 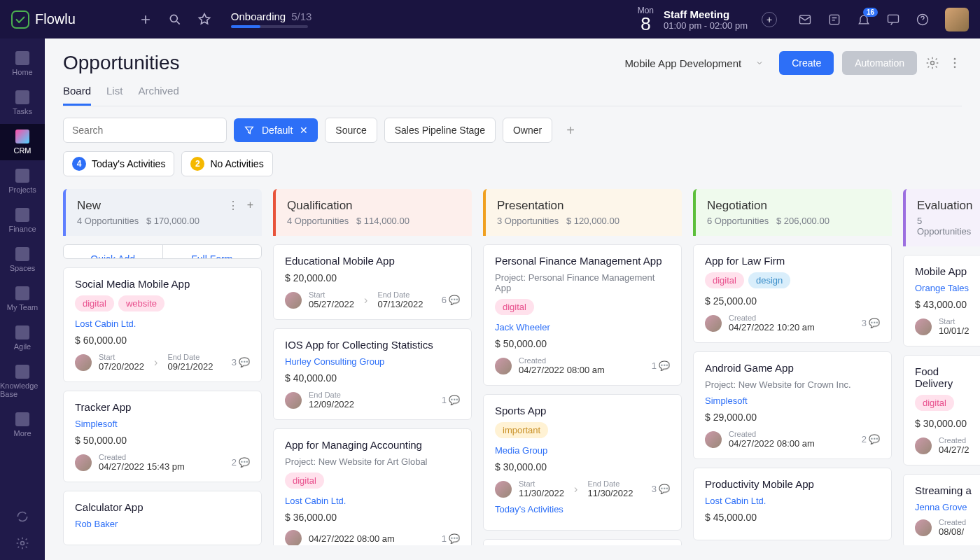 I want to click on automation-button: Automation, so click(x=879, y=63).